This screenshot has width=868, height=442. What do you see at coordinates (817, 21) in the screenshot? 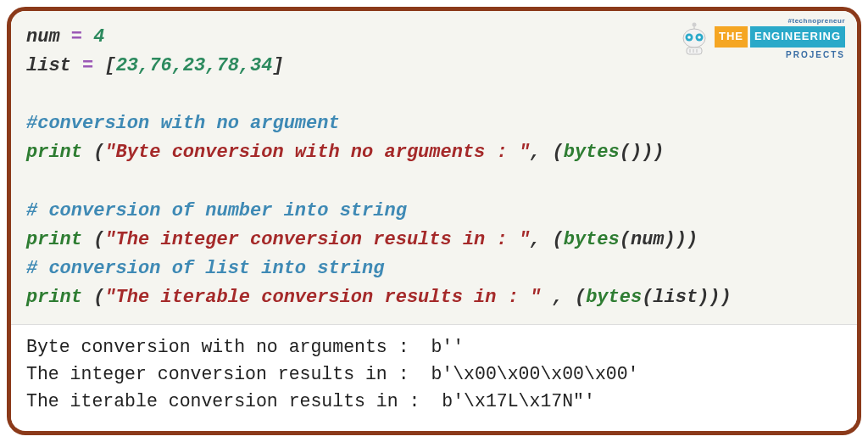
I see `logo-tagline: #technopreneur` at bounding box center [817, 21].